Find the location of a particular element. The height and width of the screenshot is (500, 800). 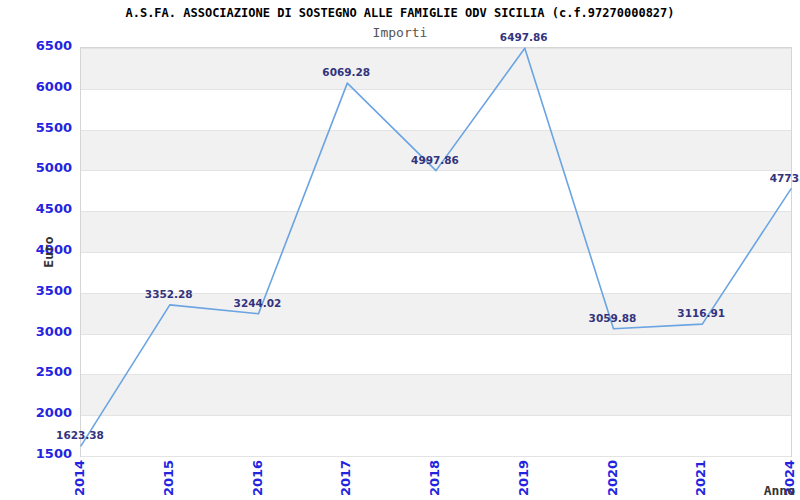

y-tick-label: 1500 is located at coordinates (36, 454).